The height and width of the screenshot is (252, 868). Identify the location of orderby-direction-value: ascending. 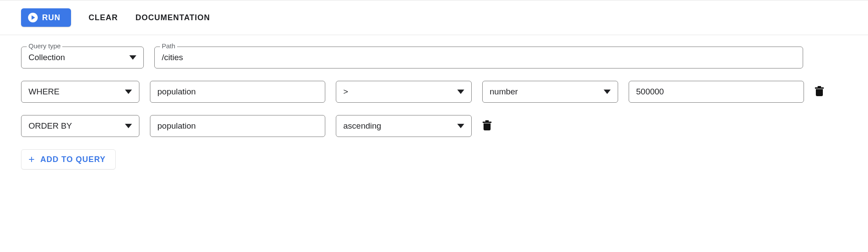
(398, 126).